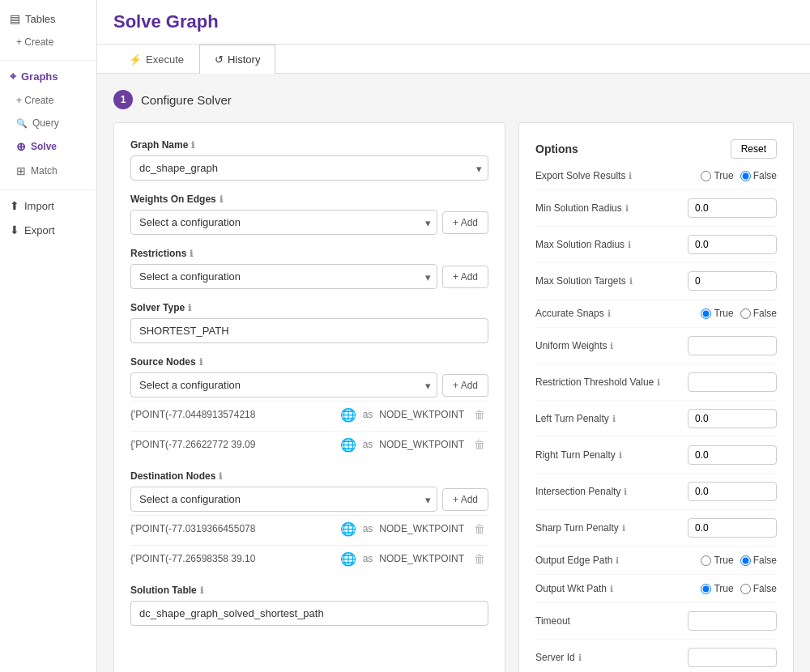  Describe the element at coordinates (612, 347) in the screenshot. I see `uniform-weights-info-icon: ℹ` at that location.